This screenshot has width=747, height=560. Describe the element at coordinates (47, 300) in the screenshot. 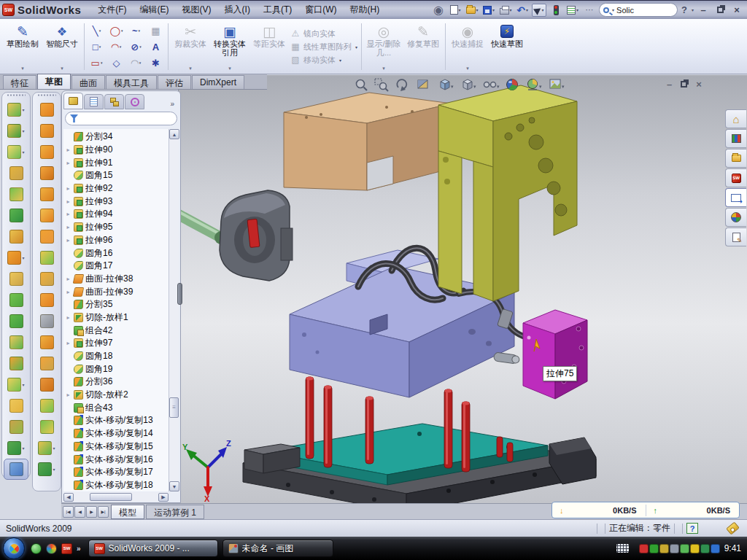

I see `elbow-feature-button` at that location.